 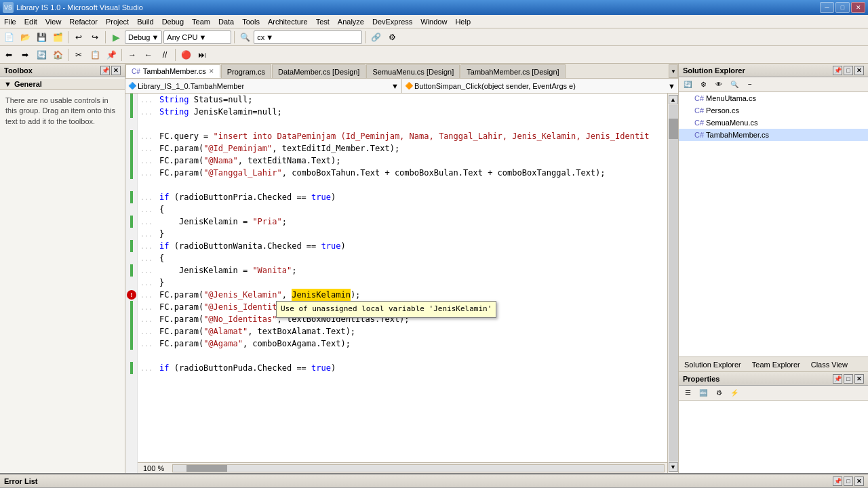 What do you see at coordinates (719, 393) in the screenshot?
I see `props-properties-button: ⚙` at bounding box center [719, 393].